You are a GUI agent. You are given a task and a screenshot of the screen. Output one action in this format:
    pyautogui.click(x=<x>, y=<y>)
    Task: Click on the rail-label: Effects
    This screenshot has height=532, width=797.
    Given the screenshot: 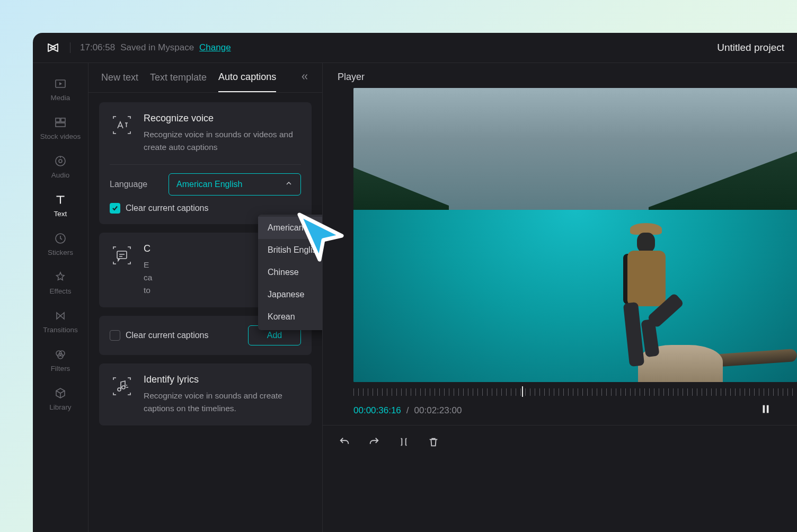 What is the action you would take?
    pyautogui.click(x=60, y=291)
    